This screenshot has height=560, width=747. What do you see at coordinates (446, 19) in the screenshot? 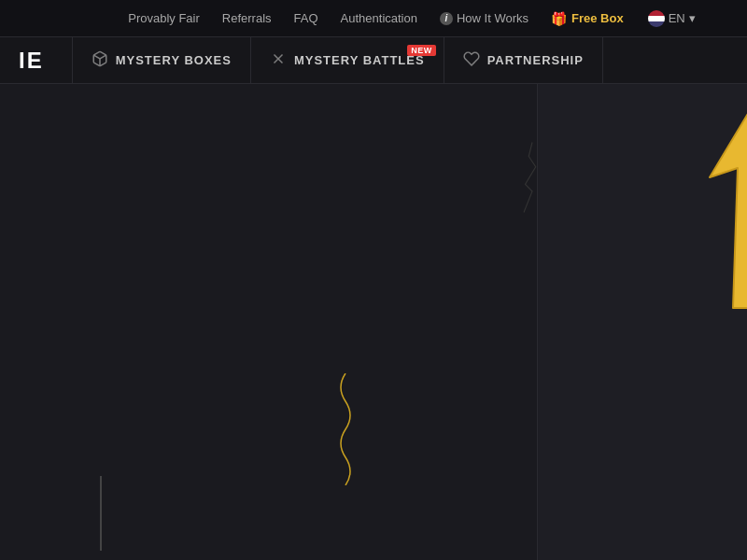
I see `info-icon: i` at bounding box center [446, 19].